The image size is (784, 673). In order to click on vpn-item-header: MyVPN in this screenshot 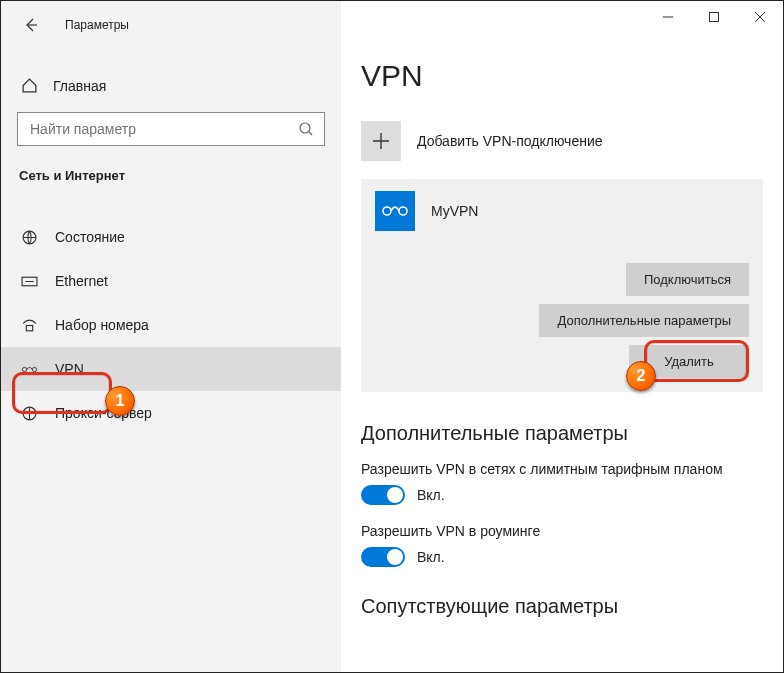, I will do `click(562, 211)`.